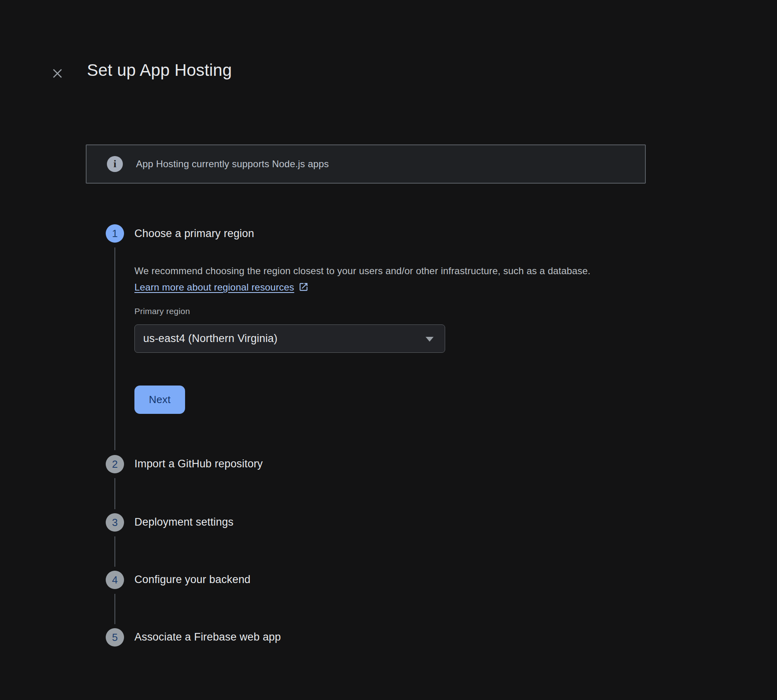 This screenshot has width=777, height=700. Describe the element at coordinates (211, 338) in the screenshot. I see `primary-region-selected-value: us-east4 (Northern Virginia)` at that location.